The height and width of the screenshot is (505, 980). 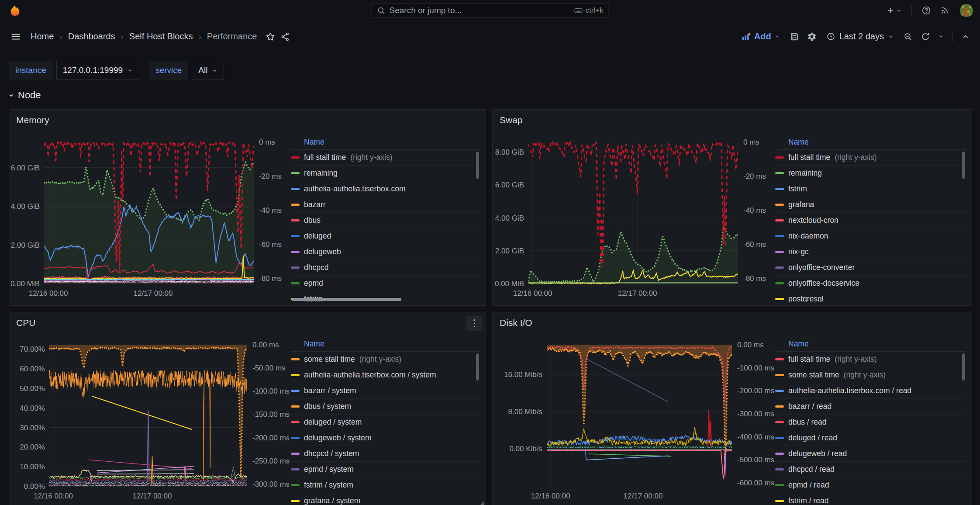 What do you see at coordinates (870, 470) in the screenshot?
I see `legend-row-dhcpcd-read: dhcpcd / read` at bounding box center [870, 470].